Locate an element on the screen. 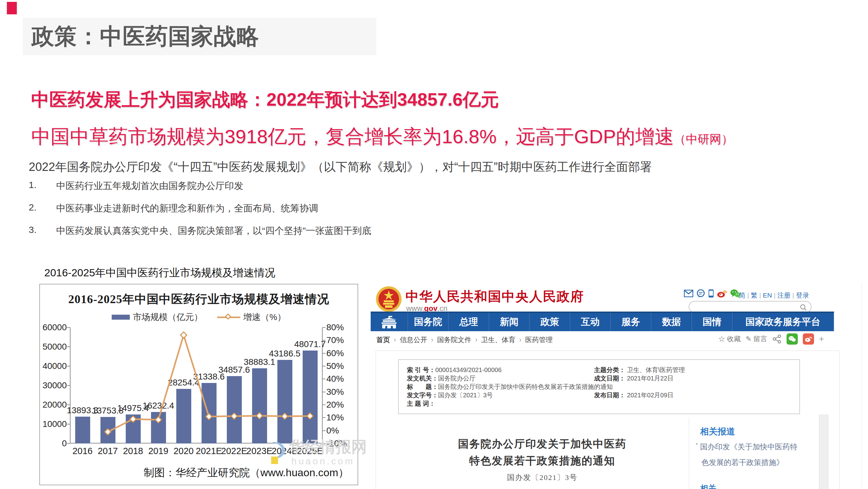  breadcrumb-item-5: 医药管理 is located at coordinates (539, 340).